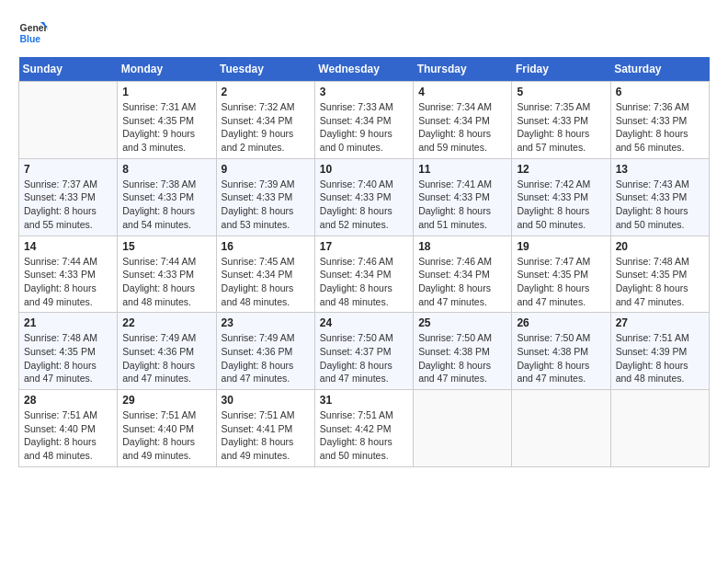 The height and width of the screenshot is (563, 728). What do you see at coordinates (266, 436) in the screenshot?
I see `day-info: Sunrise: 7:51 AMSunset: 4:41 PMDaylight:…` at bounding box center [266, 436].